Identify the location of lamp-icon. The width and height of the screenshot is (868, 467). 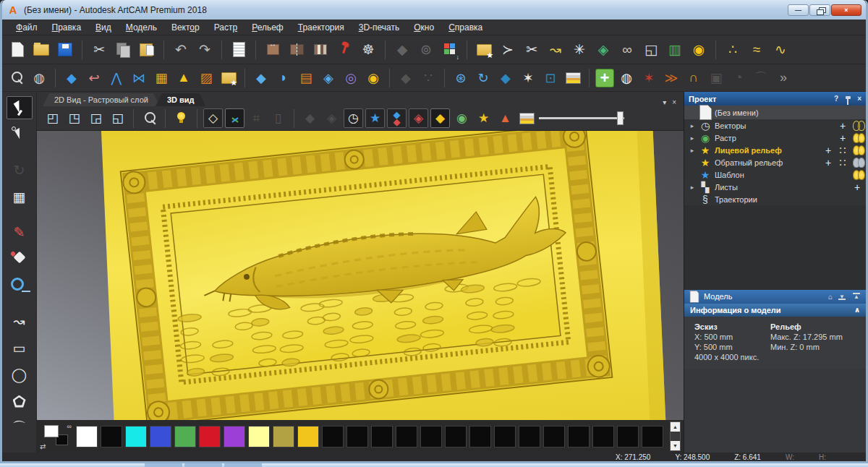
(344, 50).